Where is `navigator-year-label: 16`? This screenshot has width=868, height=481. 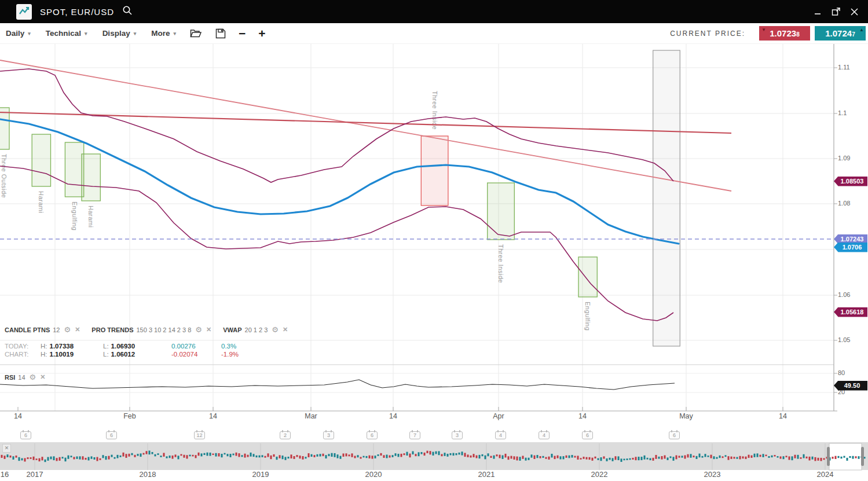
navigator-year-label: 16 is located at coordinates (9, 475).